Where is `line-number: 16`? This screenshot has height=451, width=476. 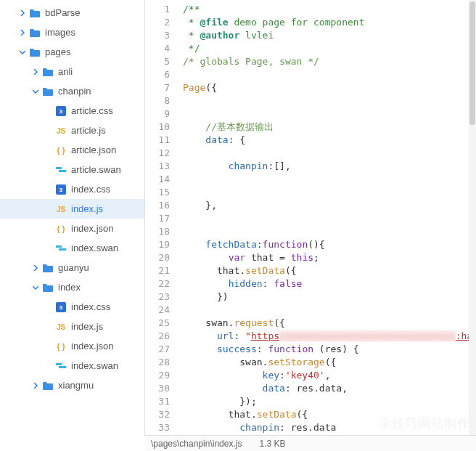
line-number: 16 is located at coordinates (157, 206).